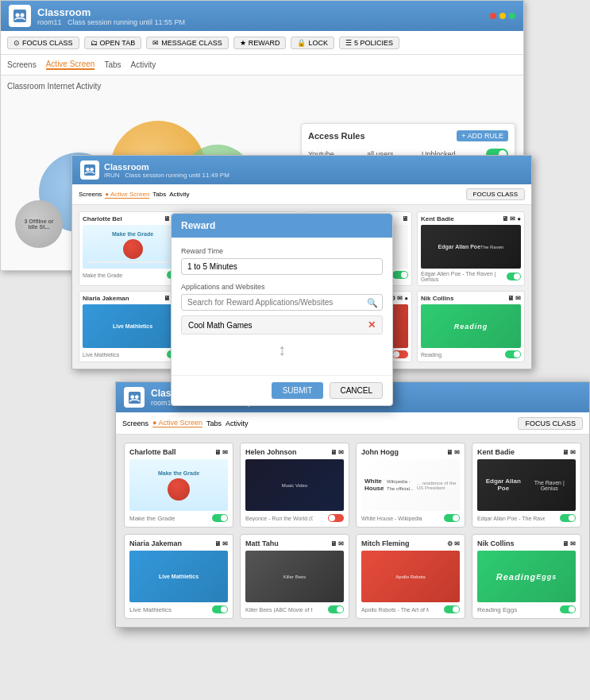 Image resolution: width=590 pixels, height=700 pixels. I want to click on screenshot-kent-front: Edgar Allan Poe The Raven | Genius, so click(526, 485).